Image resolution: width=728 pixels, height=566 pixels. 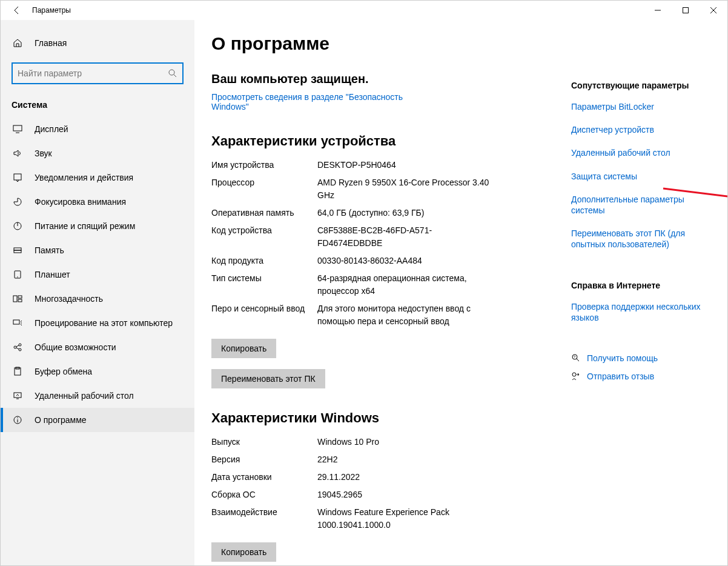 I want to click on ram-value: 64,0 ГБ (доступно: 63,9 ГБ), so click(x=371, y=213).